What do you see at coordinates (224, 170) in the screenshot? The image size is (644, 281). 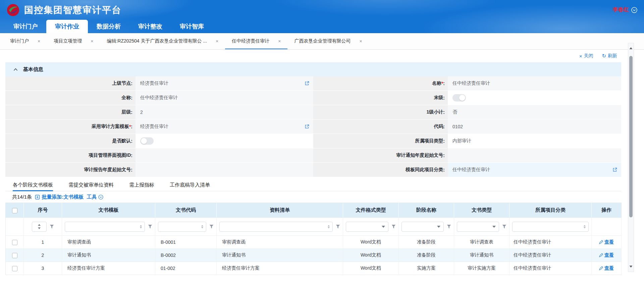 I see `field-value-report-start-no` at bounding box center [224, 170].